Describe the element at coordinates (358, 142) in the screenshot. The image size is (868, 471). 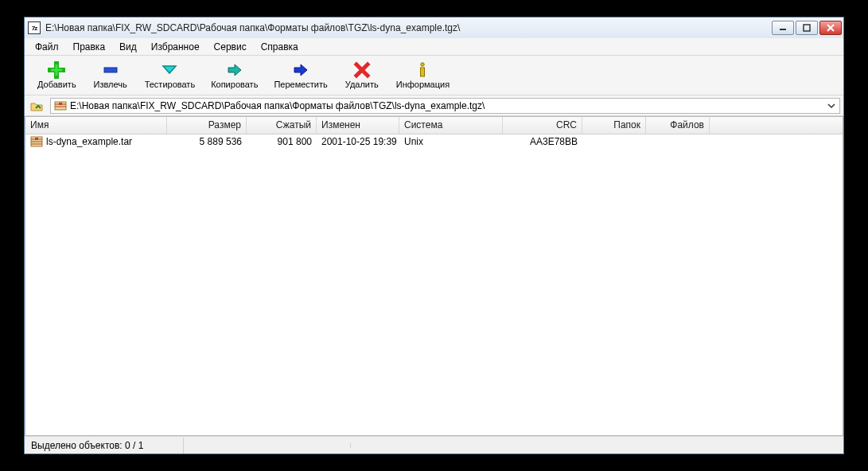
I see `cell-modified: 2001-10-25 19:39` at that location.